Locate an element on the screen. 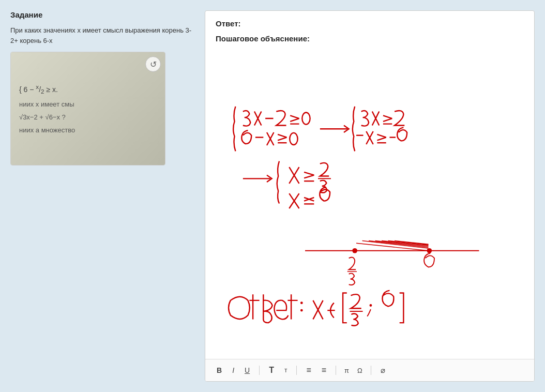  list-unordered-button: ≡ is located at coordinates (324, 370).